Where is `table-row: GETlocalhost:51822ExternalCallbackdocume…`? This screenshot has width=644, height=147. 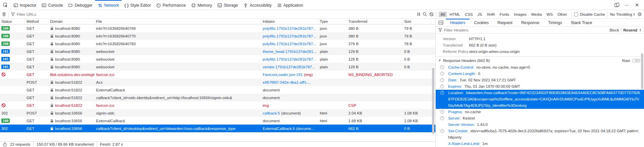
table-row: GETlocalhost:51822ExternalCallbackdocume… is located at coordinates (218, 90).